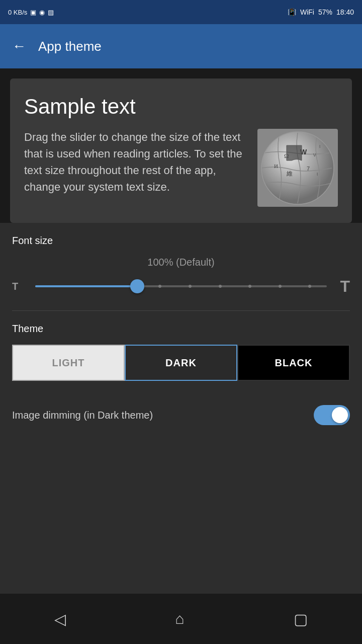 This screenshot has height=644, width=362. I want to click on app-bar: ← App theme, so click(181, 46).